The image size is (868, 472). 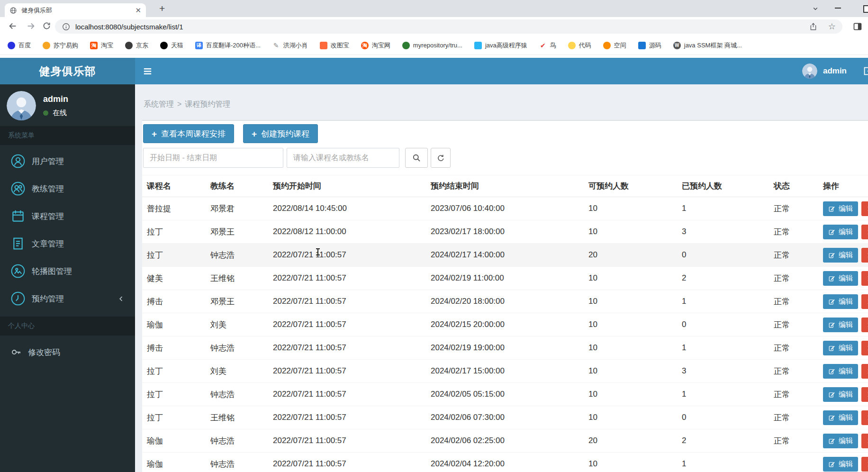 I want to click on sidebar-menu-item: 文章管理, so click(x=67, y=244).